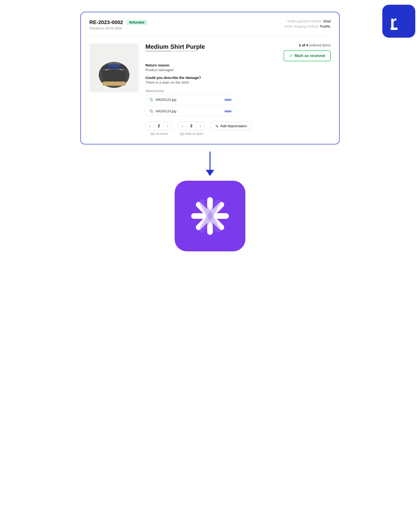 Image resolution: width=420 pixels, height=506 pixels. Describe the element at coordinates (159, 133) in the screenshot. I see `qty-received-label: Qty received` at that location.